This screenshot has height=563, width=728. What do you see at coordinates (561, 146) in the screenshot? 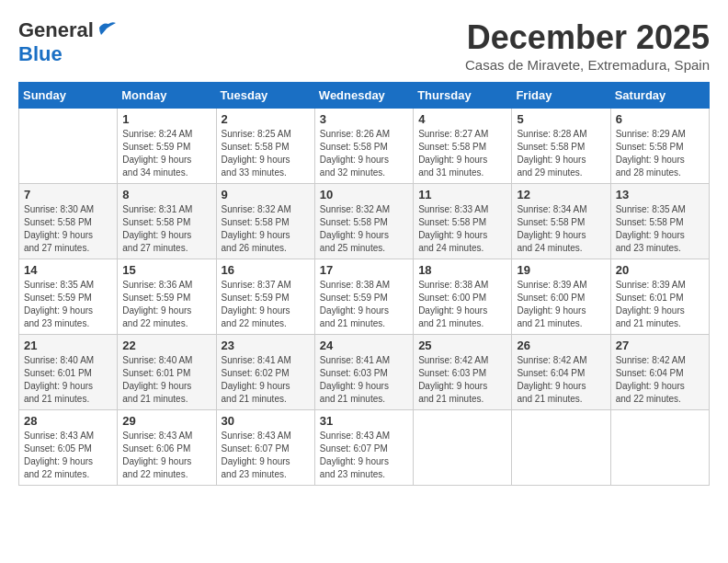
I see `calendar-cell: 5Sunrise: 8:28 AMSunset: 5:58 PMDaylight…` at bounding box center [561, 146].